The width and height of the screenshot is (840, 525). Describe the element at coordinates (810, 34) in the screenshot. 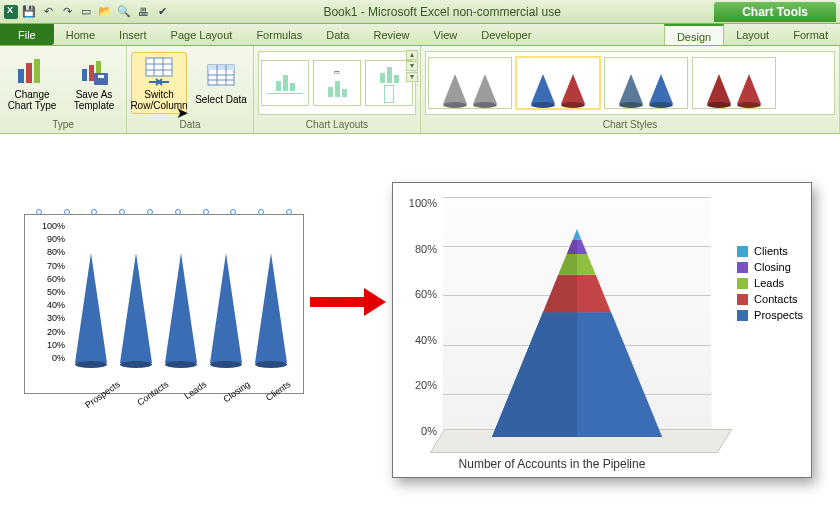

I see `tab-format: Format` at that location.